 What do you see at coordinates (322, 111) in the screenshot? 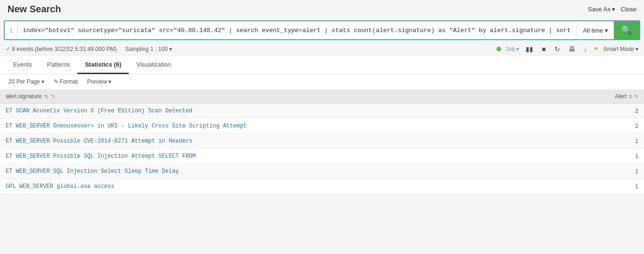
I see `table-row: ET SCAN Acunetix Version 6 (Free Edition…` at bounding box center [322, 111].